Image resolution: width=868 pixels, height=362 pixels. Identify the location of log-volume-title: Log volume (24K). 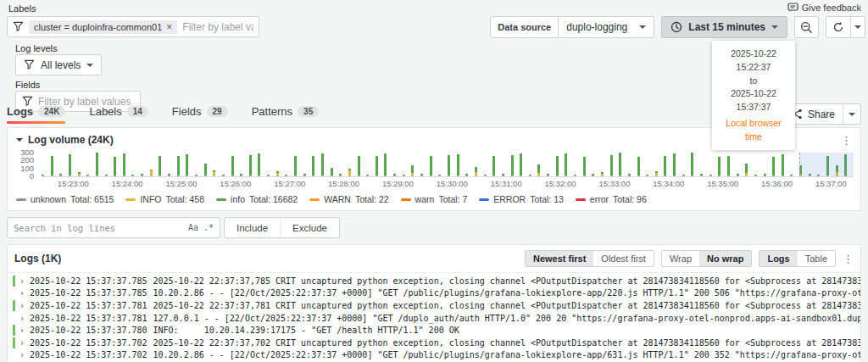
(71, 140).